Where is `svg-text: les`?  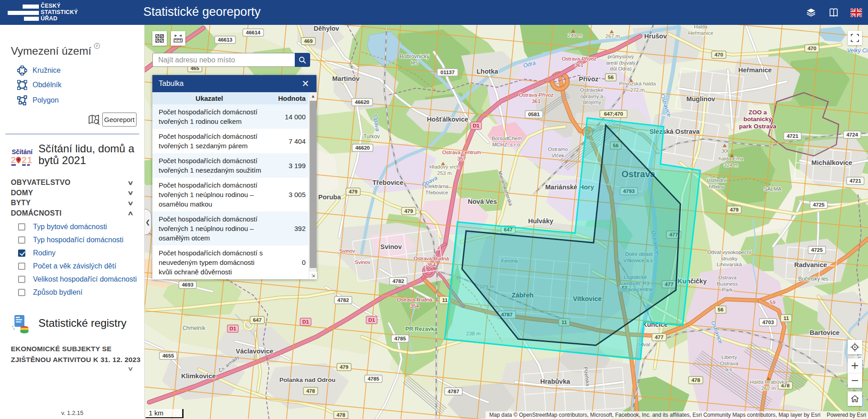 svg-text: les is located at coordinates (414, 63).